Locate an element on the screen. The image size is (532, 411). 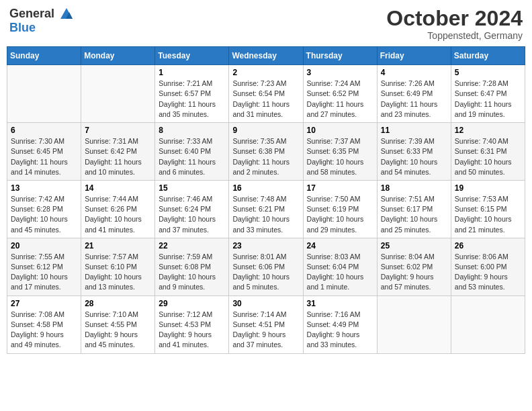
calendar-day-cell: 22Sunrise: 7:59 AMSunset: 6:08 PMDayligh… is located at coordinates (192, 267).